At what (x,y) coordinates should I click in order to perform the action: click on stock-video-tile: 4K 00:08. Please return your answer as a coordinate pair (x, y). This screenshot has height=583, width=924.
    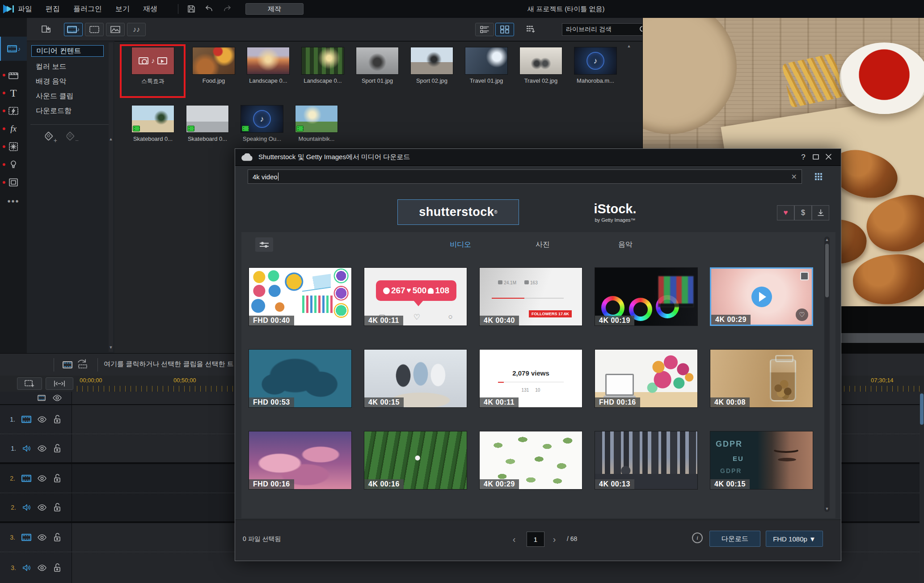
    Looking at the image, I should click on (762, 378).